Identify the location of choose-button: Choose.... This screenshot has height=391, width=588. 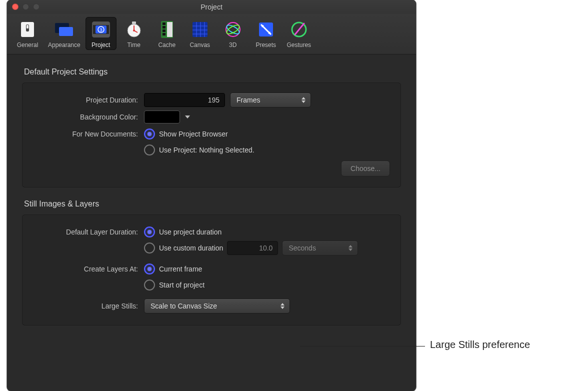
(366, 168).